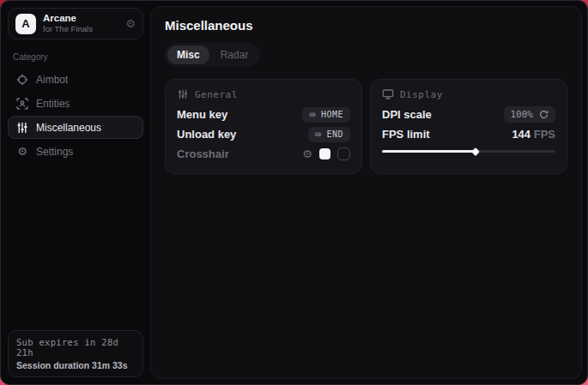 Image resolution: width=588 pixels, height=385 pixels. What do you see at coordinates (76, 79) in the screenshot?
I see `sidebar-item-aimbot: Aimbot` at bounding box center [76, 79].